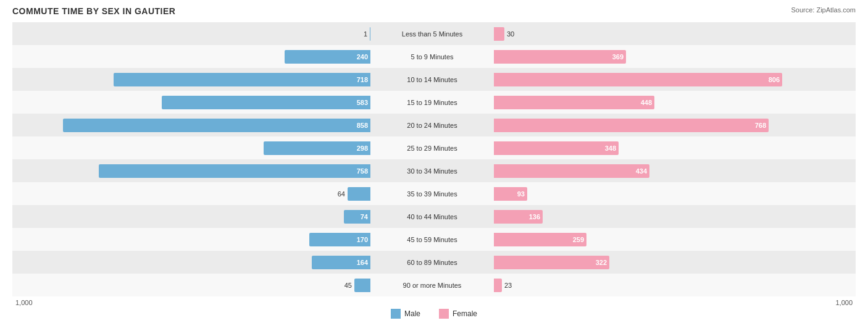 The image size is (868, 323). What do you see at coordinates (432, 194) in the screenshot?
I see `row-label: 35 to 39 Minutes` at bounding box center [432, 194].